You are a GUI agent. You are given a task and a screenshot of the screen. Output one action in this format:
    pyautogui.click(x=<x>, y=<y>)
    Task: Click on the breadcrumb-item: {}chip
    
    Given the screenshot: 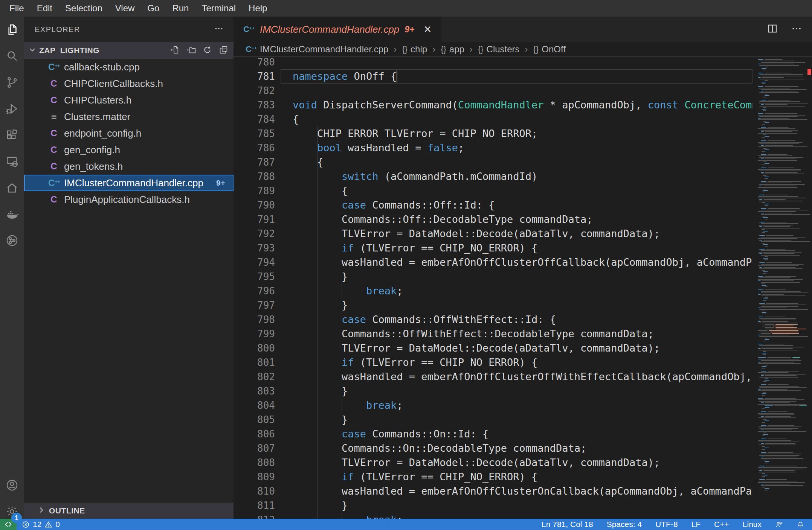 What is the action you would take?
    pyautogui.click(x=414, y=49)
    